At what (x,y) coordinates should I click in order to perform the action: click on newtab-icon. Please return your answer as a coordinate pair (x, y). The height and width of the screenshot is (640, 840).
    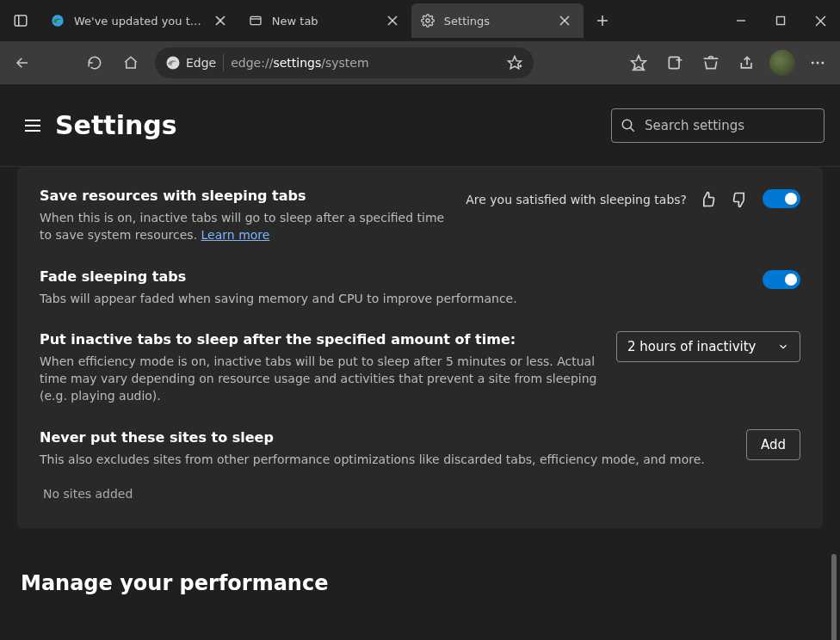
    Looking at the image, I should click on (256, 21).